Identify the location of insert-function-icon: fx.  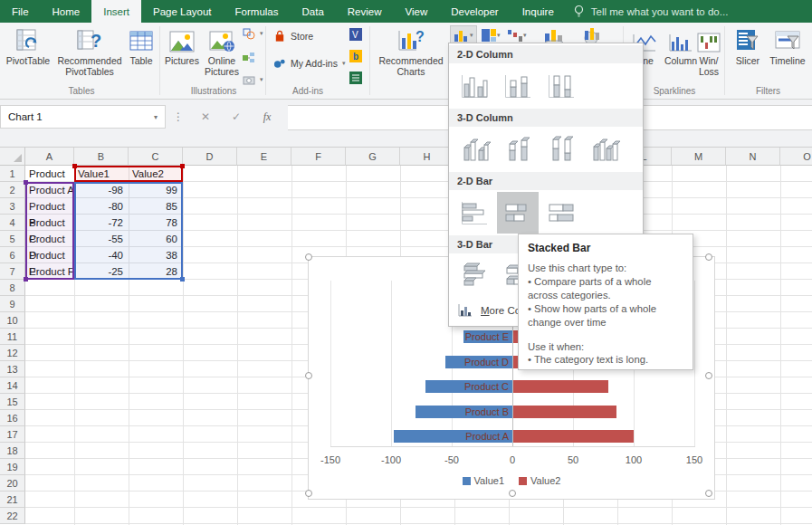
(267, 117).